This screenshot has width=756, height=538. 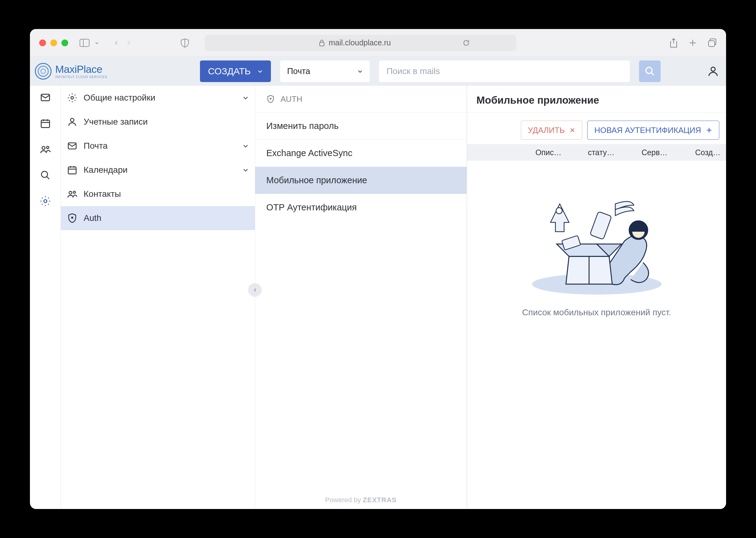 What do you see at coordinates (674, 43) in the screenshot?
I see `share-button` at bounding box center [674, 43].